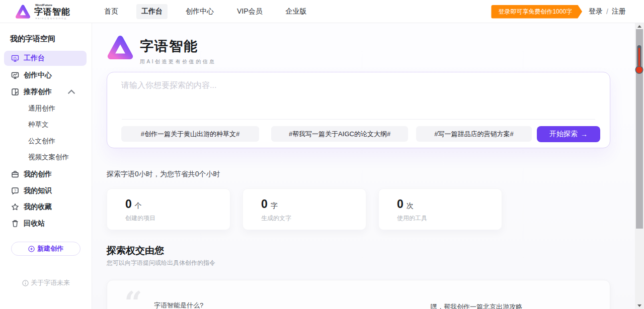 The image size is (644, 309). I want to click on monitor-icon, so click(15, 58).